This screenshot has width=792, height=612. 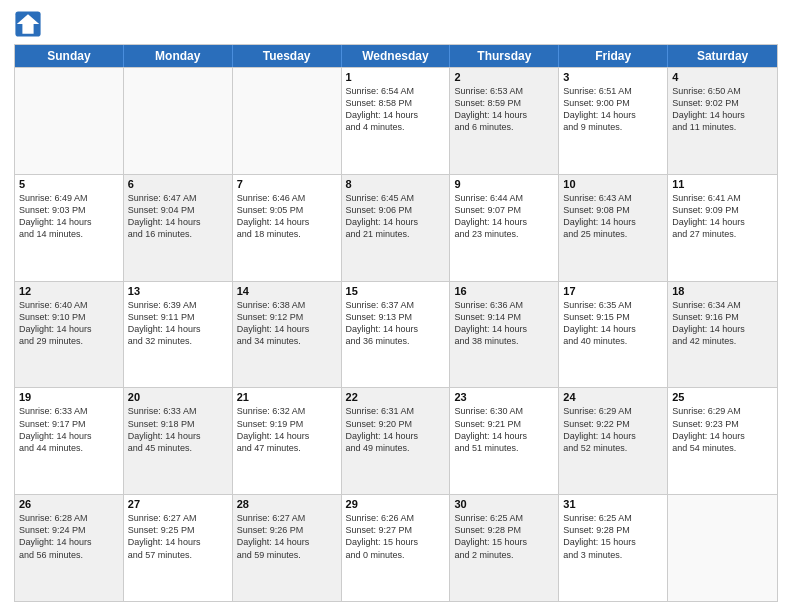 What do you see at coordinates (614, 228) in the screenshot?
I see `calendar-cell: 10Sunrise: 6:43 AMSunset: 9:08 PMDayligh…` at bounding box center [614, 228].